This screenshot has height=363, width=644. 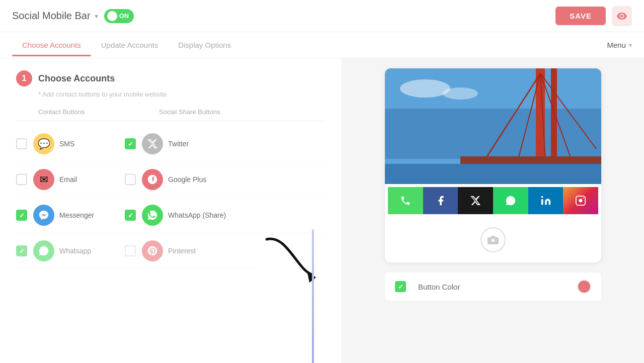 I want to click on account-row-sms-twitter: 💬 SMS Twitter, so click(x=171, y=144).